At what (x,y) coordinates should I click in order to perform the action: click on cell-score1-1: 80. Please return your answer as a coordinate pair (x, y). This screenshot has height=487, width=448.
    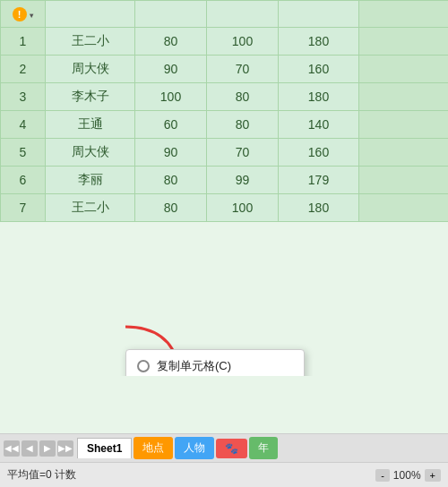
    Looking at the image, I should click on (171, 41).